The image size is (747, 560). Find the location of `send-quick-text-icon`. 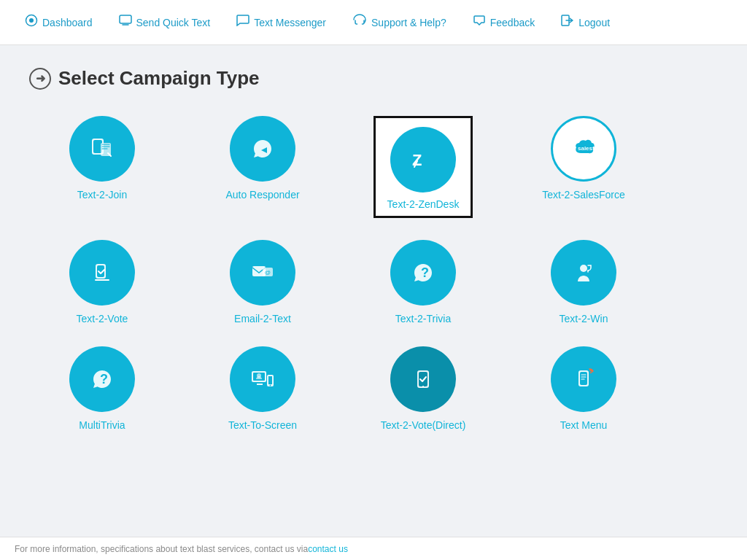

send-quick-text-icon is located at coordinates (125, 22).